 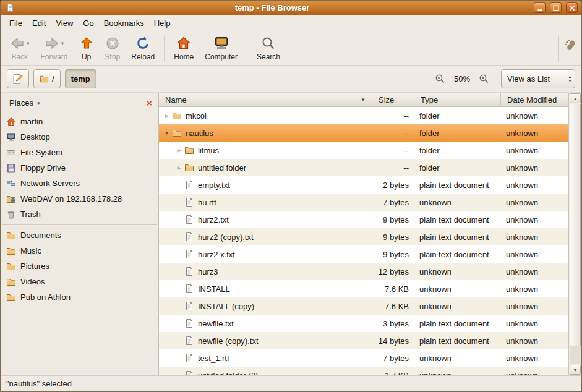 What do you see at coordinates (575, 234) in the screenshot?
I see `scrollbar-track` at bounding box center [575, 234].